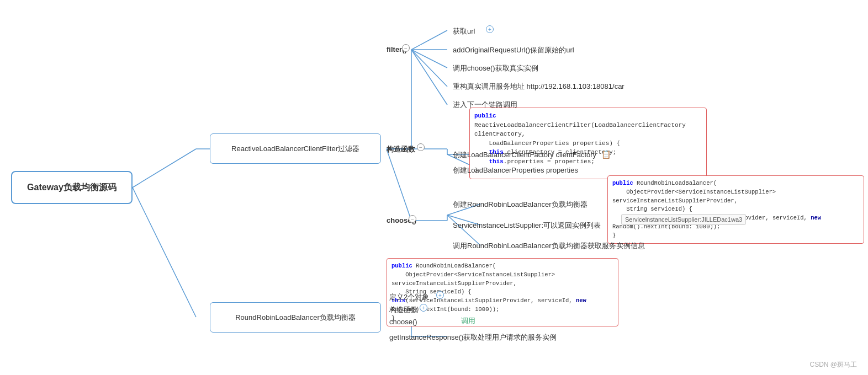 Image resolution: width=868 pixels, height=375 pixels. What do you see at coordinates (72, 188) in the screenshot?
I see `center-label: Gateway负载均衡源码` at bounding box center [72, 188].